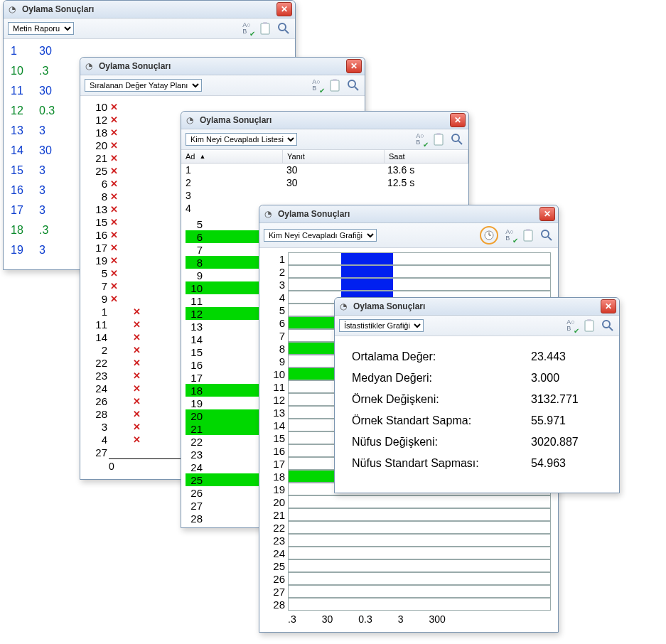 This screenshot has height=644, width=666. Describe the element at coordinates (292, 619) in the screenshot. I see `axis-tick: .3` at that location.